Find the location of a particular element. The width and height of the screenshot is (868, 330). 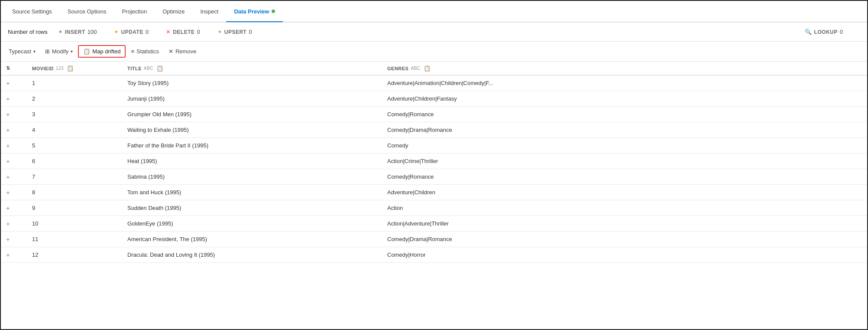

row-plus-4: + is located at coordinates (14, 130).